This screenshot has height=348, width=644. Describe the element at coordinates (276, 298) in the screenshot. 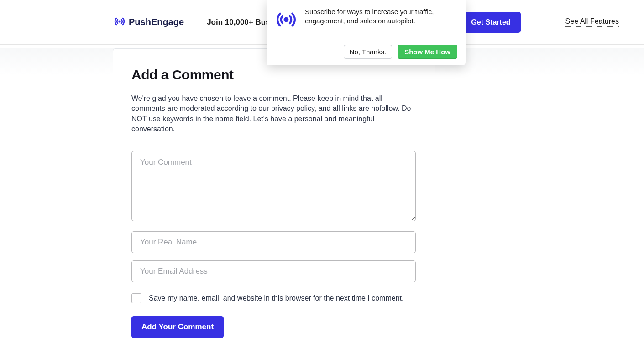

I see `save-info-label: Save my name, email, and website in this…` at that location.